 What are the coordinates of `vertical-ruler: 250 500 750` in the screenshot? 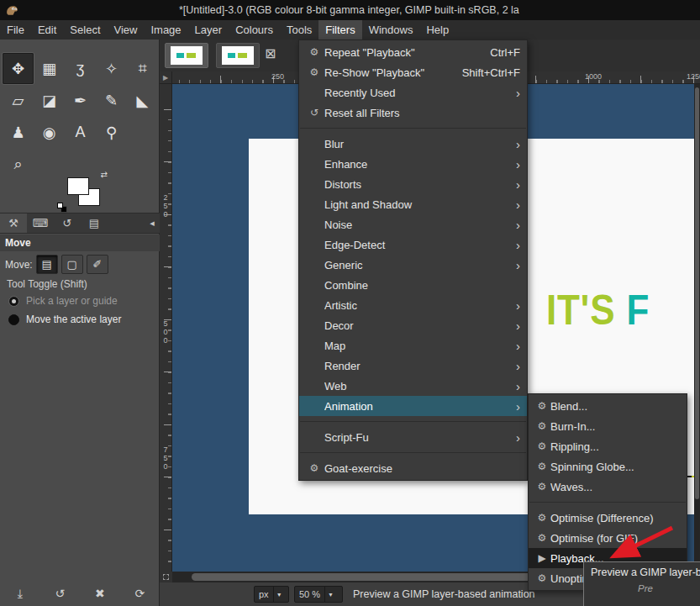 It's located at (166, 328).